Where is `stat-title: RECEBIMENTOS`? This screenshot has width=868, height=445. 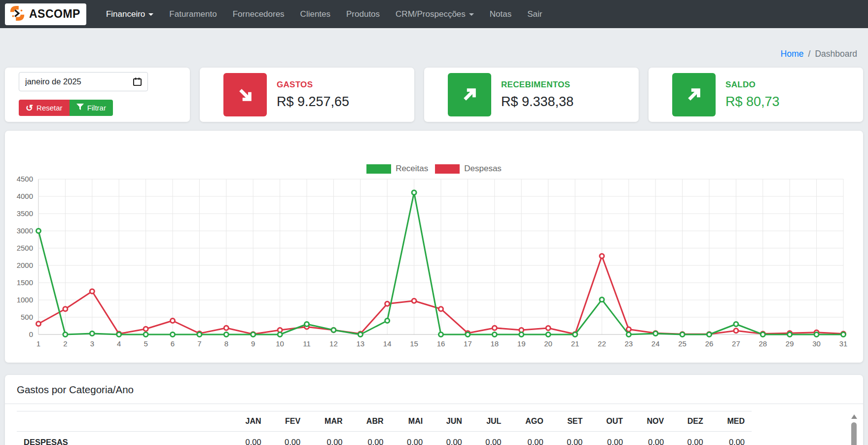 stat-title: RECEBIMENTOS is located at coordinates (538, 85).